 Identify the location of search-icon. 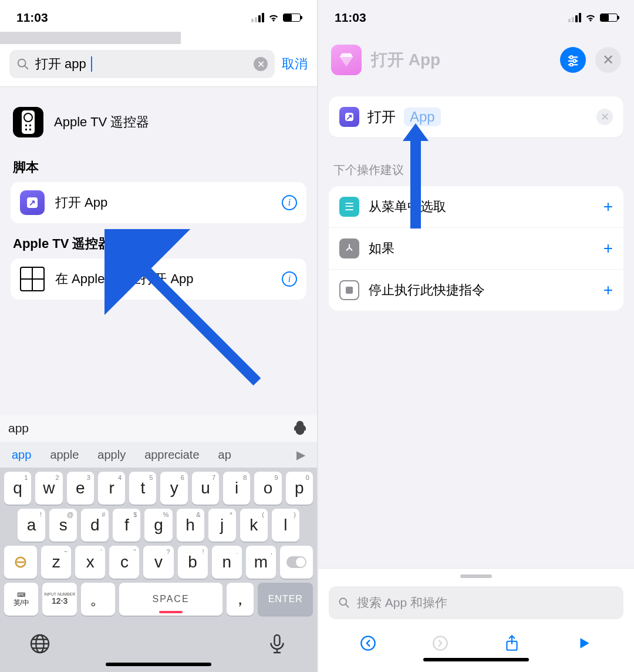
(344, 603).